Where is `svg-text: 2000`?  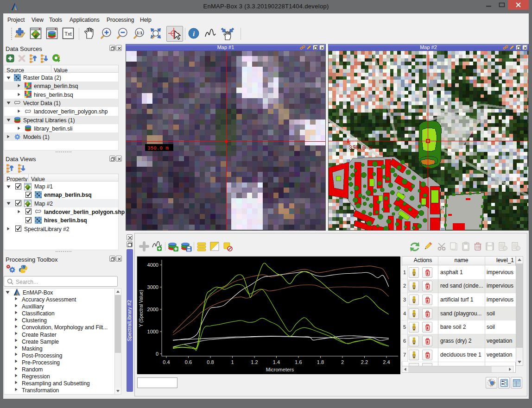 svg-text: 2000 is located at coordinates (153, 309).